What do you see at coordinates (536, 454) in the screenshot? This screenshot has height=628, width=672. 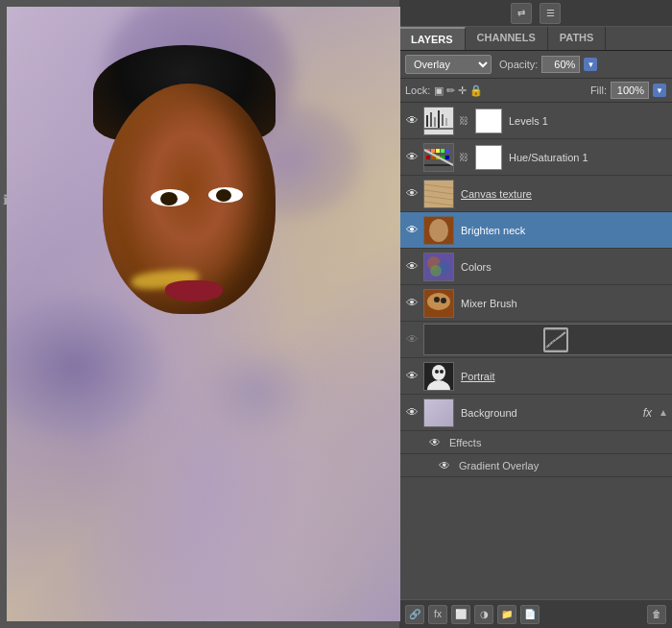 I see `effects-section: 👁 Effects 👁 Gradient Overlay` at bounding box center [536, 454].